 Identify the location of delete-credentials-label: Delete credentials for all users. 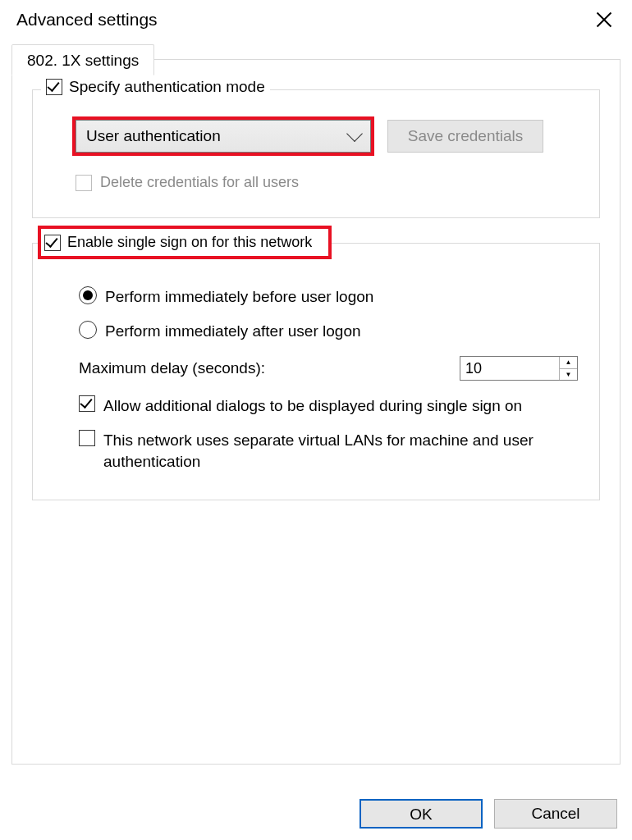
(199, 182).